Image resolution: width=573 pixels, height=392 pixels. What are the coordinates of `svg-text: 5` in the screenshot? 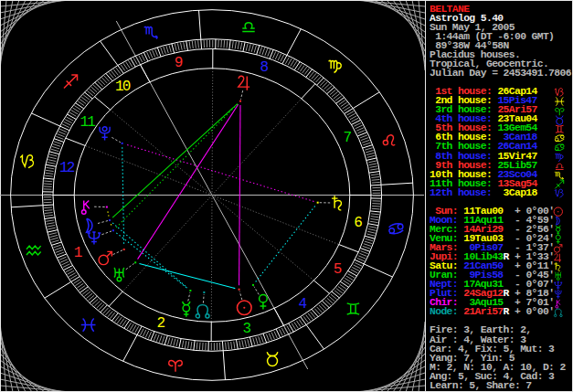 It's located at (338, 270).